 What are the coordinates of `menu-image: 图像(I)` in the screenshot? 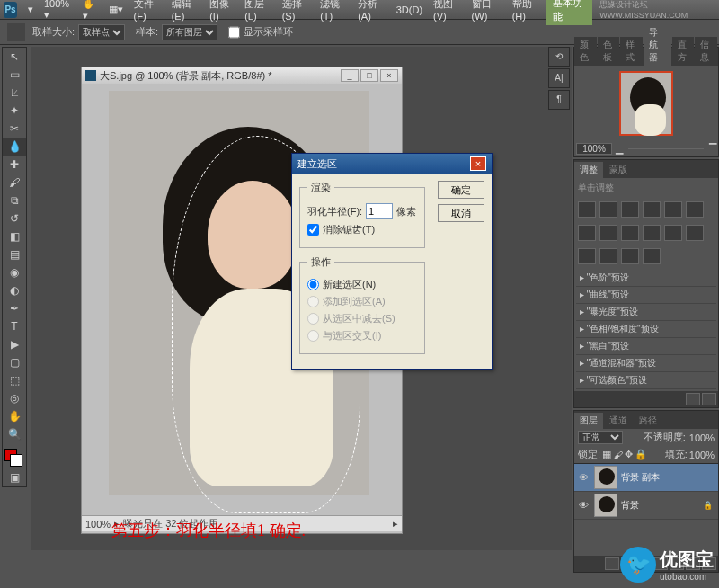 It's located at (221, 11).